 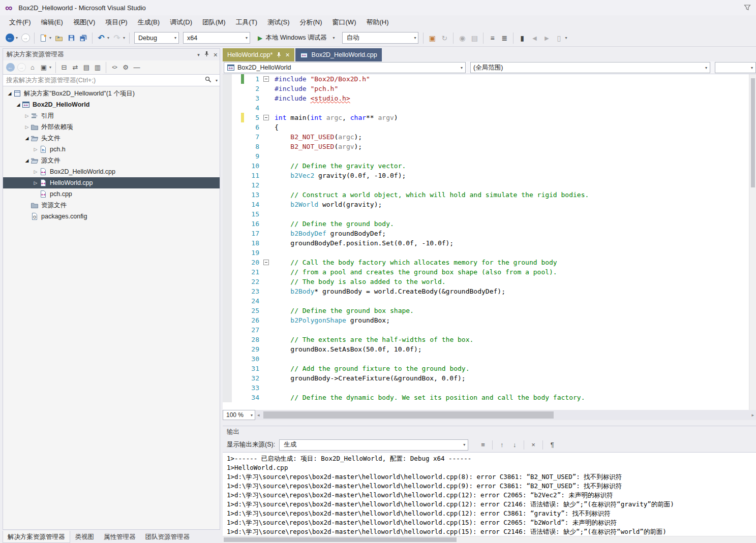 What do you see at coordinates (52, 22) in the screenshot?
I see `menu-edit: 编辑(E)` at bounding box center [52, 22].